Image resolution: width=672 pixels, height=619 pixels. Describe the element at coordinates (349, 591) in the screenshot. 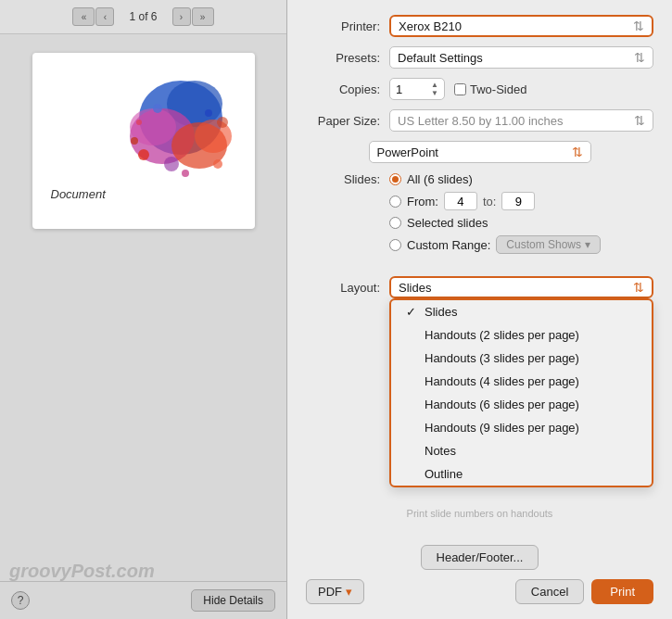

I see `pdf-arrow-icon: ▾` at that location.